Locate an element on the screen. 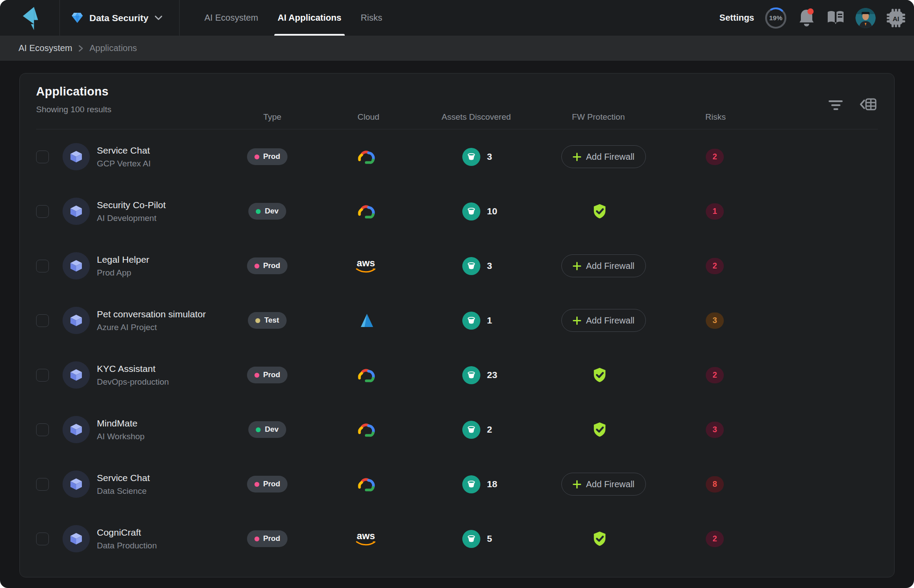 The height and width of the screenshot is (588, 914). column-header-assets: Assets Discovered is located at coordinates (489, 121).